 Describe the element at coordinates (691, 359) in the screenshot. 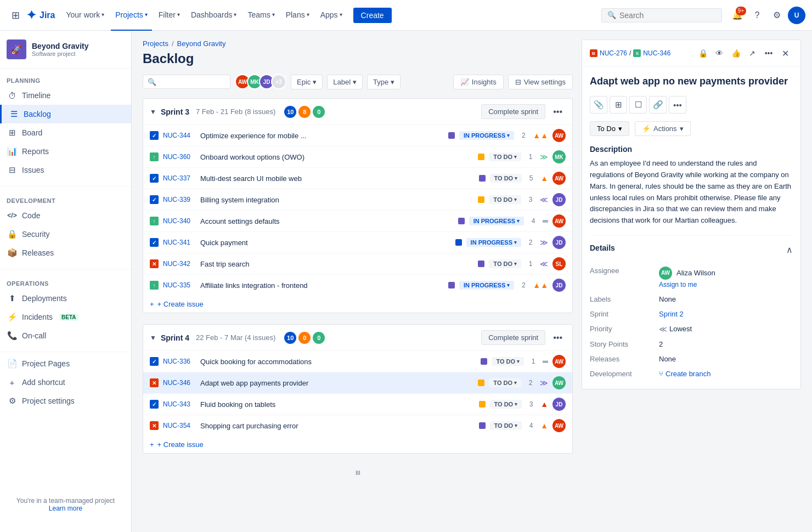

I see `field-releases: Releases None` at that location.